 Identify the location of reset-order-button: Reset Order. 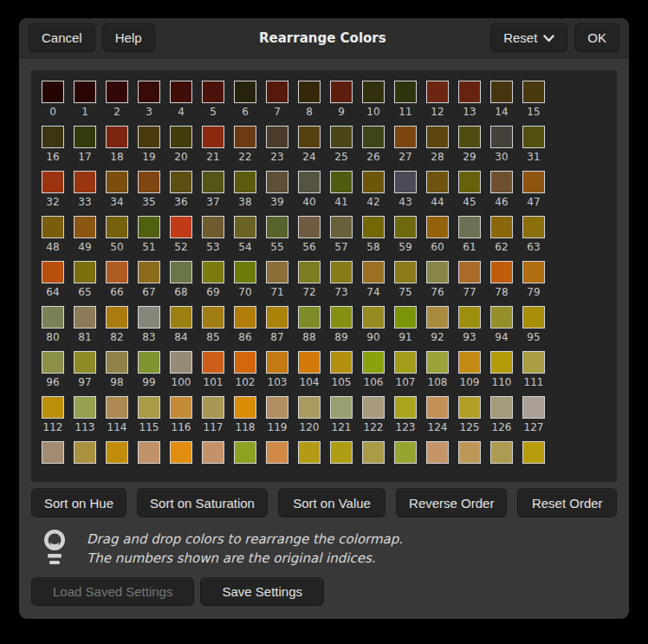
(567, 503).